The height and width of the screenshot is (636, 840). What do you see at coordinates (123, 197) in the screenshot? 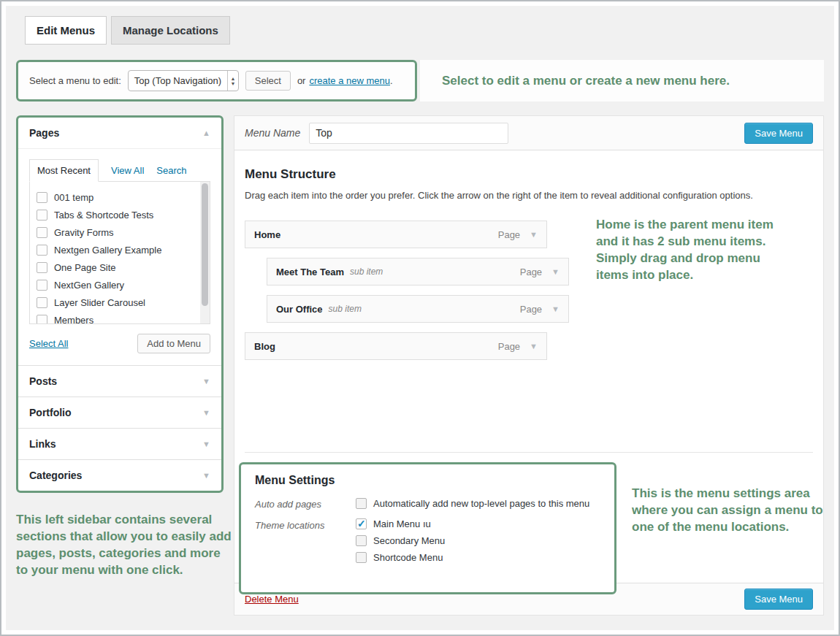
I see `list-item: 001 temp` at bounding box center [123, 197].